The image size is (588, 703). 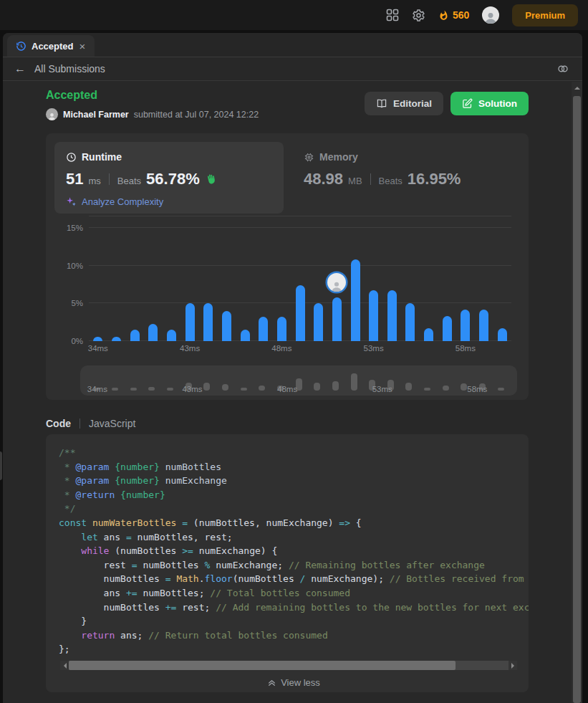 What do you see at coordinates (102, 157) in the screenshot?
I see `runtime-label: Runtime` at bounding box center [102, 157].